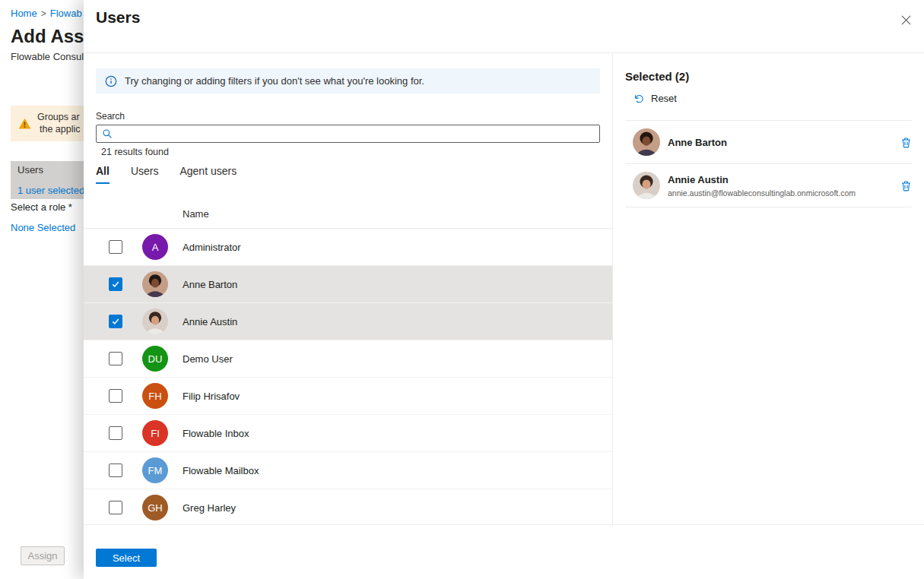 This screenshot has height=579, width=924. Describe the element at coordinates (50, 170) in the screenshot. I see `users-field-label: Users` at that location.